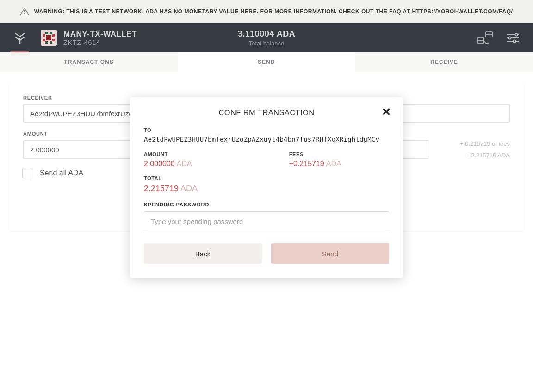 The image size is (533, 392). I want to click on to-address: Ae2tdPwUPEZ3HUU7bmfexrUzoZpAZxuyt4b4bn7f…, so click(266, 139).